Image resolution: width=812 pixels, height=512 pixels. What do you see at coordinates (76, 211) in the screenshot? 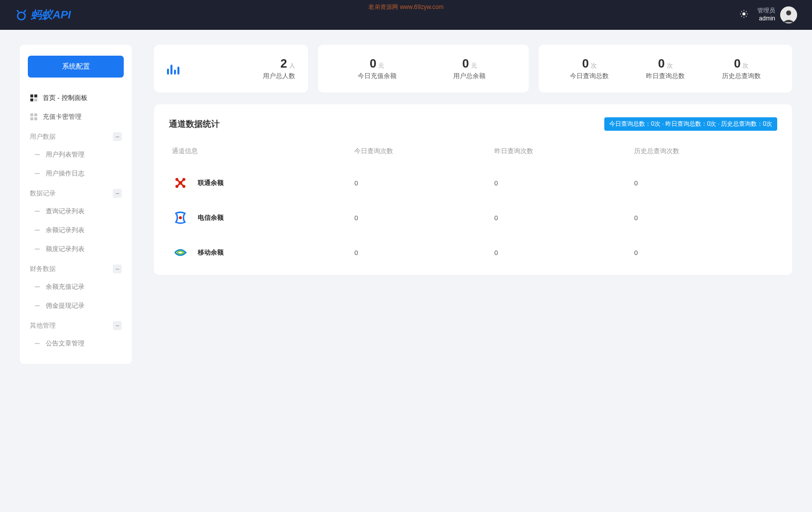
I see `sidebar-sub-query-list: 查询记录列表` at bounding box center [76, 211].